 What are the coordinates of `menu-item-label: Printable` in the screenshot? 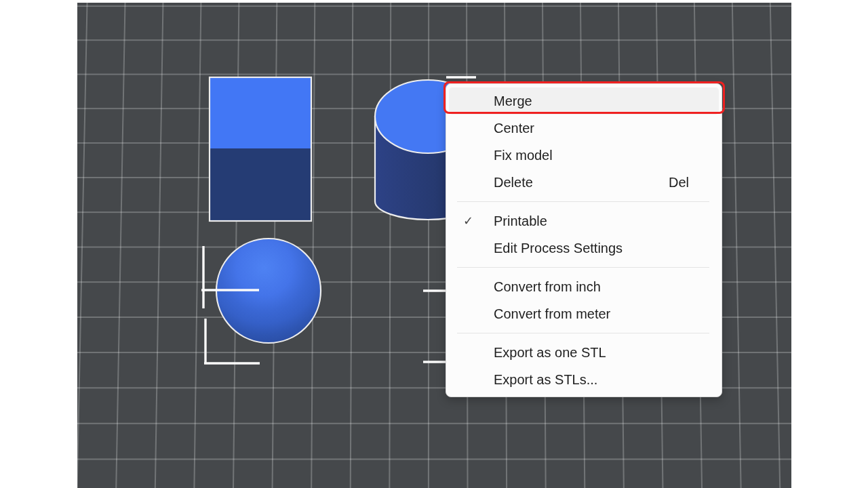 It's located at (608, 221).